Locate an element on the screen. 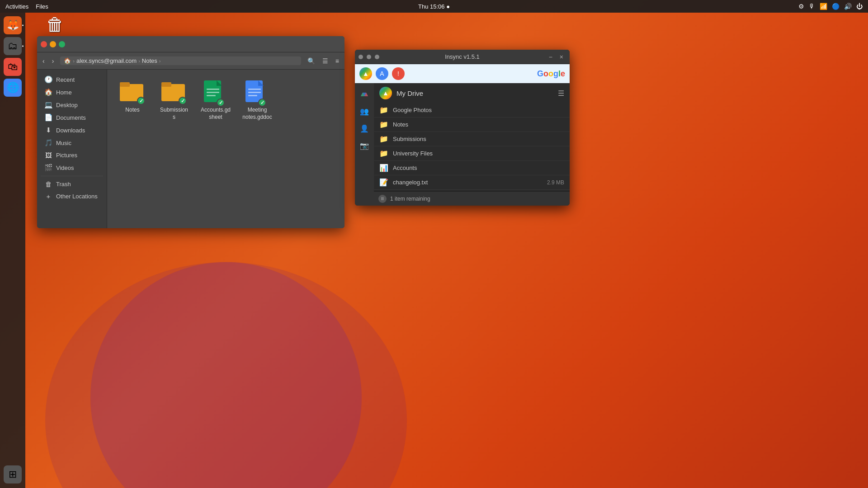  insync-content: ▲ My Drive ☰ 📁 Google Photos 📁 Notes is located at coordinates (472, 145).